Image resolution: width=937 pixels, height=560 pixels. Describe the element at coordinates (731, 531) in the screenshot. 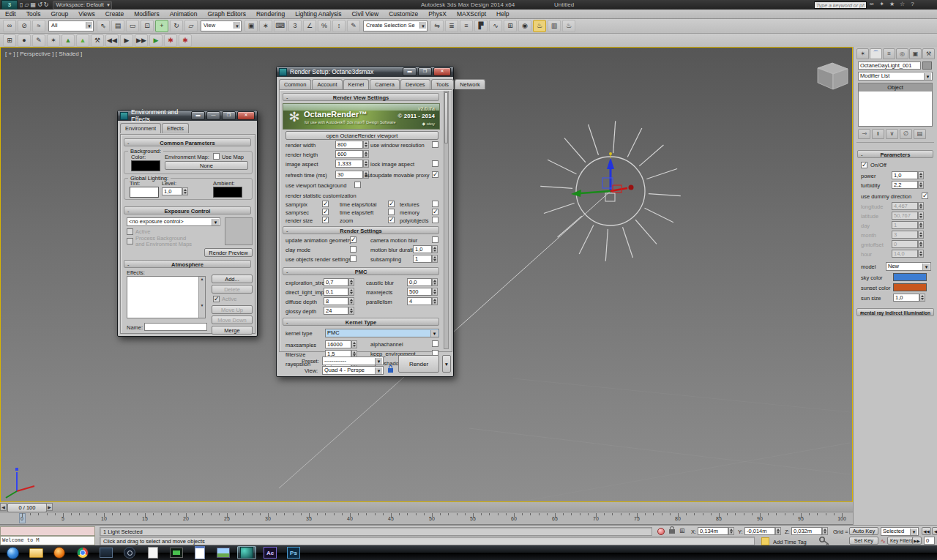

I see `x-coord-spinner` at that location.